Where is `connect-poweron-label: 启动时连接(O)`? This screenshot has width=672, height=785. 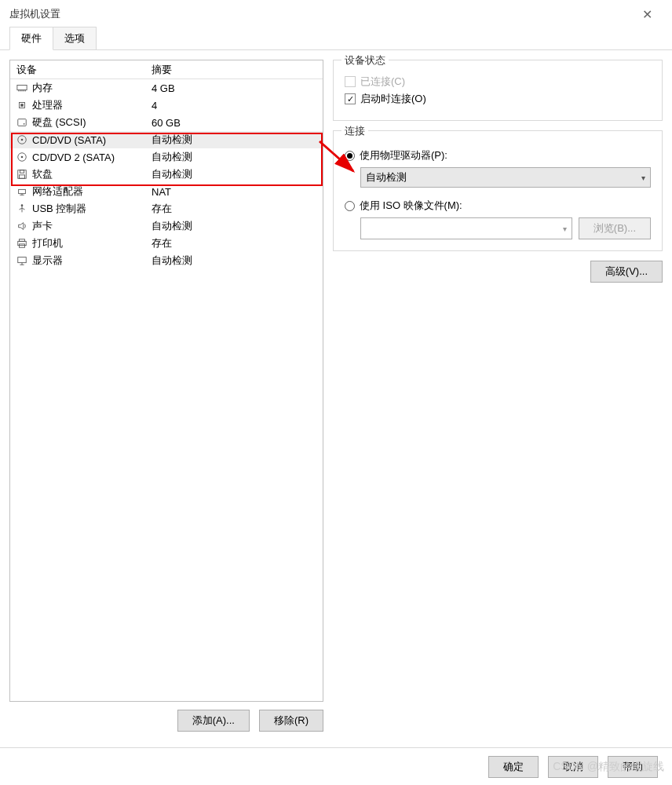
connect-poweron-label: 启动时连接(O) is located at coordinates (393, 99).